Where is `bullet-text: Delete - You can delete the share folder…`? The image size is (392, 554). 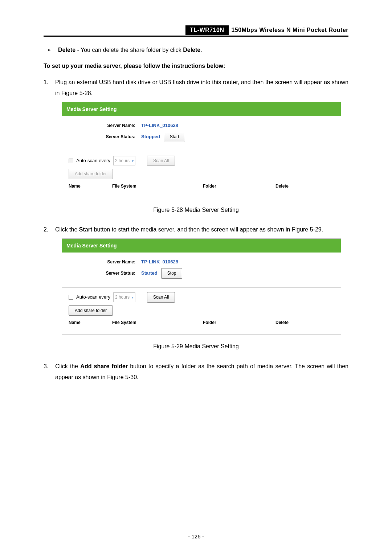 bullet-text: Delete - You can delete the share folder… is located at coordinates (130, 50).